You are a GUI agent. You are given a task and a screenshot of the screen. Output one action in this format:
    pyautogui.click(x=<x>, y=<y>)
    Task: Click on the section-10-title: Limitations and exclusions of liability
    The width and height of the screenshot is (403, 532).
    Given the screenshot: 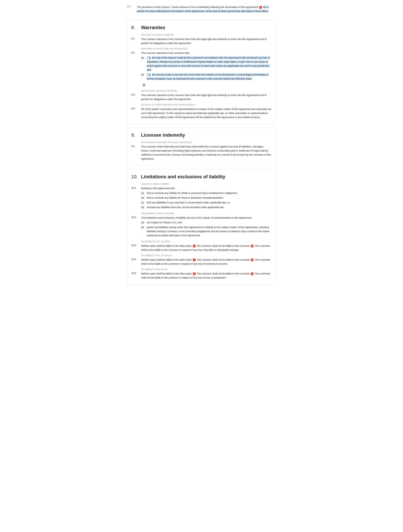 What is the action you would take?
    pyautogui.click(x=183, y=177)
    